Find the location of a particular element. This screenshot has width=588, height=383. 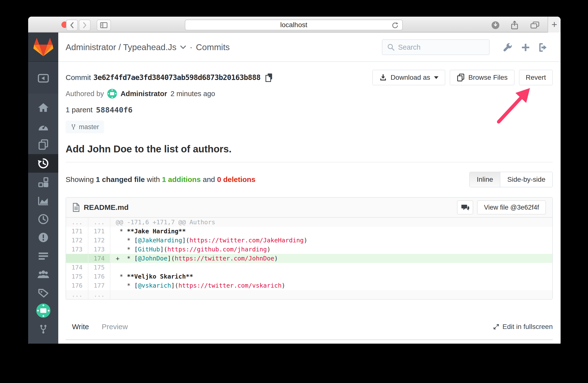

comment-editor: Write Preview Edit in fullscreen is located at coordinates (309, 331).